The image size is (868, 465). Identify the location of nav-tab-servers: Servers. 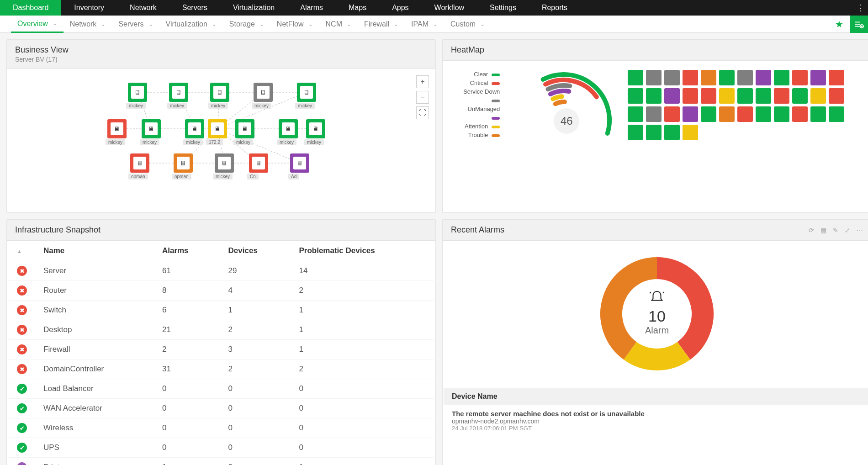
(195, 8).